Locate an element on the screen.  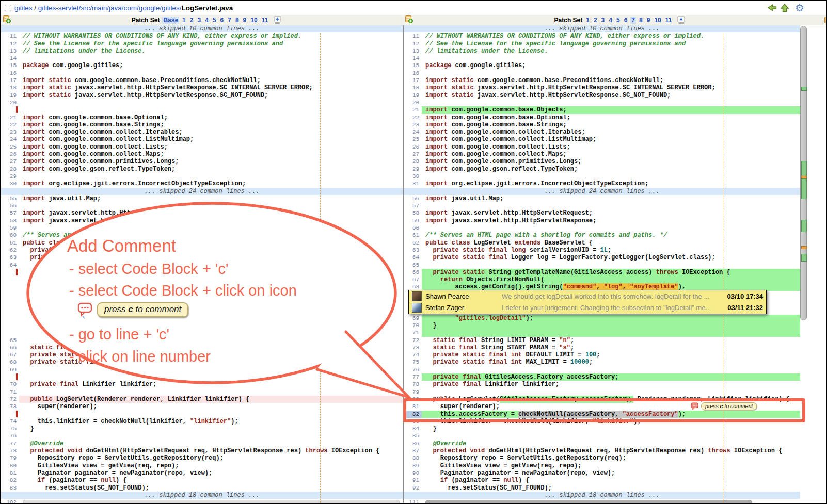
line-number: 71 is located at coordinates (10, 392).